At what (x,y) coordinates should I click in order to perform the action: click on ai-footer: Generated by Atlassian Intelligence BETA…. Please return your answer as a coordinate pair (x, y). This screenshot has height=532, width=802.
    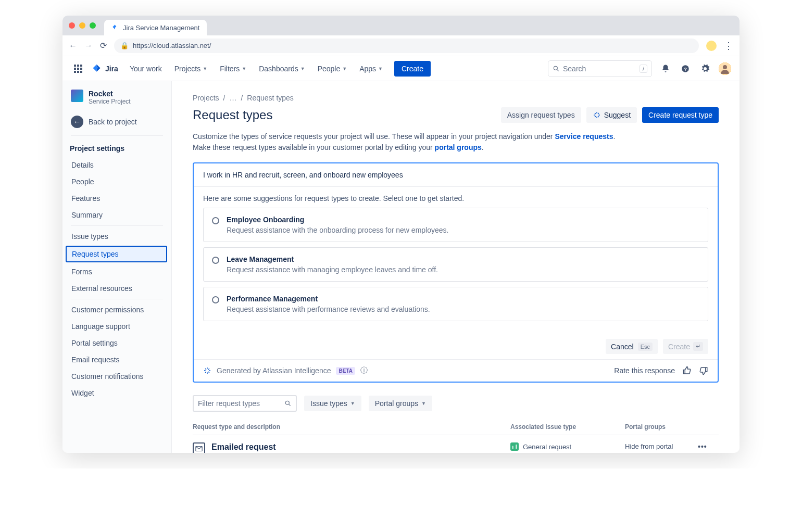
    Looking at the image, I should click on (456, 371).